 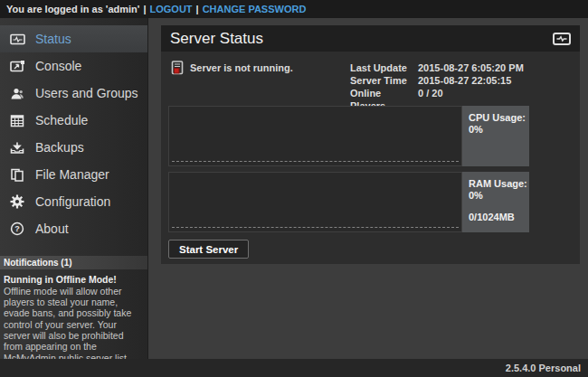 I want to click on schedule-icon, so click(x=17, y=121).